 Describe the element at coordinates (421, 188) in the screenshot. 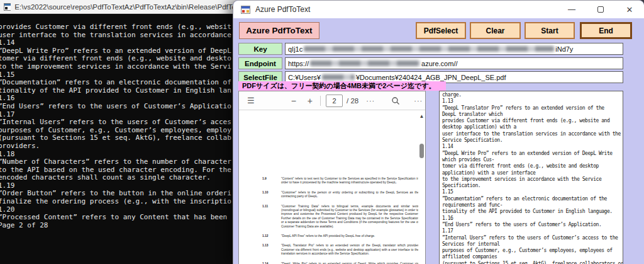

I see `pdf-scrollbar: ▲` at that location.